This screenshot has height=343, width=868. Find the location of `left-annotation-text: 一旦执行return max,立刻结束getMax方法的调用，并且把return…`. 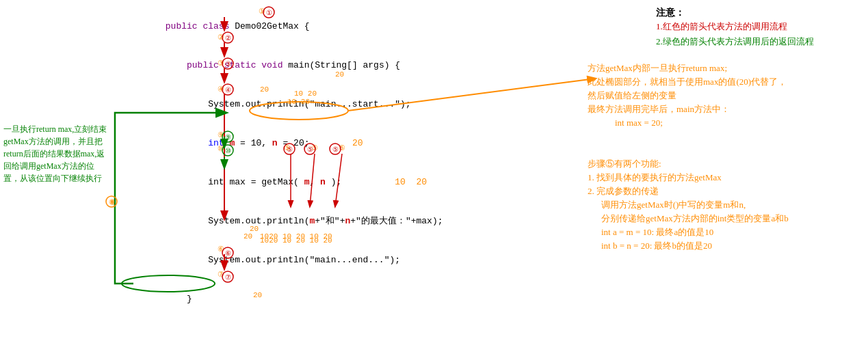

left-annotation-text: 一旦执行return max,立刻结束getMax方法的调用，并且把return… is located at coordinates (55, 154).